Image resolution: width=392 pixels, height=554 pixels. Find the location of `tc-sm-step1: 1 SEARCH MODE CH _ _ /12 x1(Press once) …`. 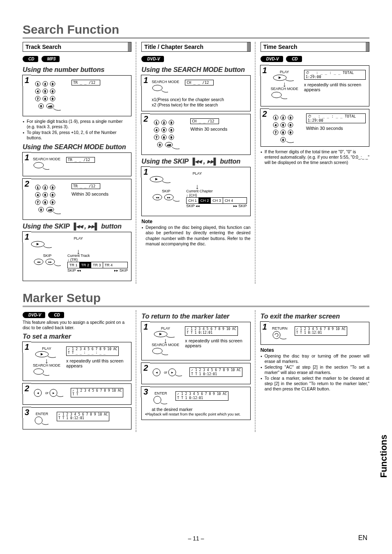

tc-sm-step1: 1 SEARCH MODE CH _ _ /12 x1(Press once) … is located at coordinates (196, 93).